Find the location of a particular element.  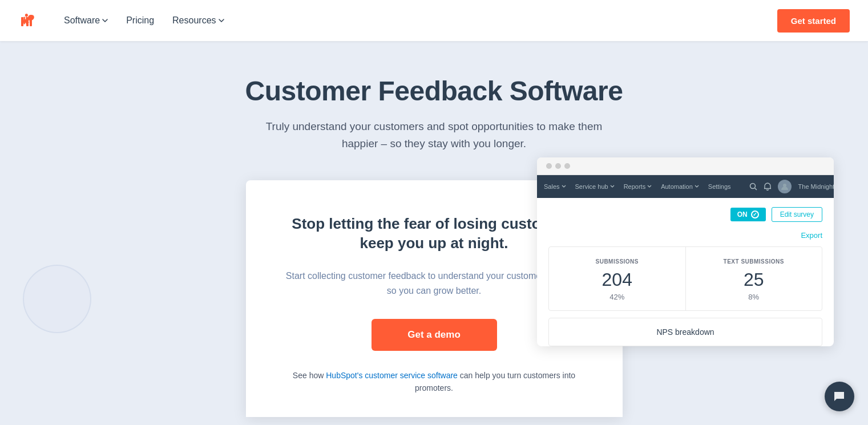

get-demo-button: Get a demo is located at coordinates (434, 335).